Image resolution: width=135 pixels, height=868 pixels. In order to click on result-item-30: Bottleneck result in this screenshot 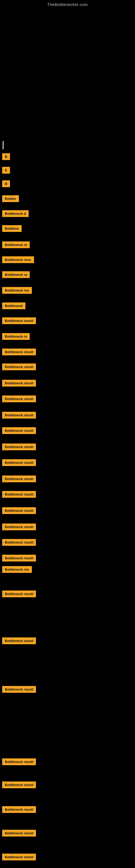, I will do `click(18, 641)`.